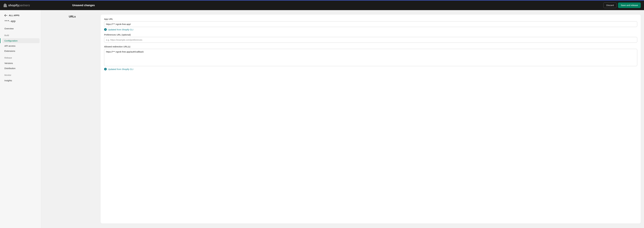  What do you see at coordinates (20, 119) in the screenshot?
I see `sidebar: ALL APPS ***-app Overview Build Configur…` at bounding box center [20, 119].